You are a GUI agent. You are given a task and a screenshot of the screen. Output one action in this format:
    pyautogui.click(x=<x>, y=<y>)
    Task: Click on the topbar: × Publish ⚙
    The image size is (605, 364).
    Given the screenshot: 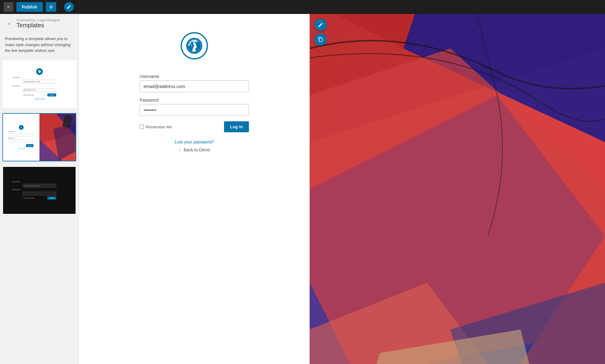 What is the action you would take?
    pyautogui.click(x=302, y=7)
    